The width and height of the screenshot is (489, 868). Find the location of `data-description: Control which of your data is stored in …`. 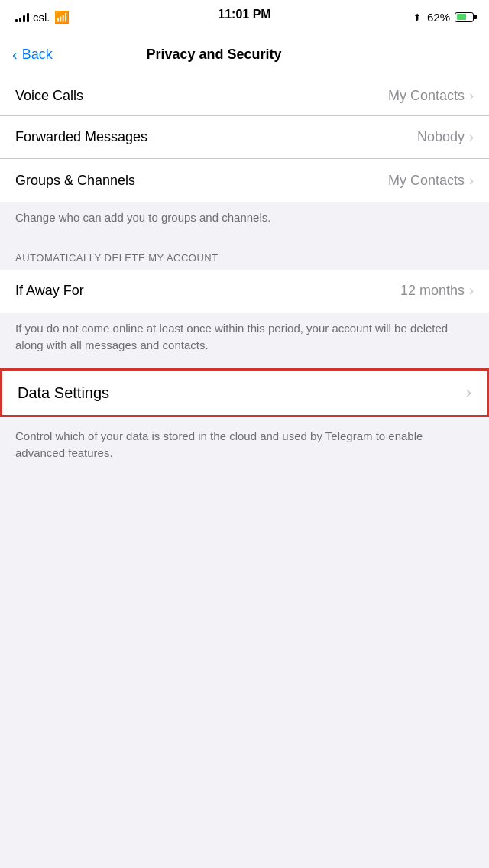

data-description: Control which of your data is stored in … is located at coordinates (244, 447).